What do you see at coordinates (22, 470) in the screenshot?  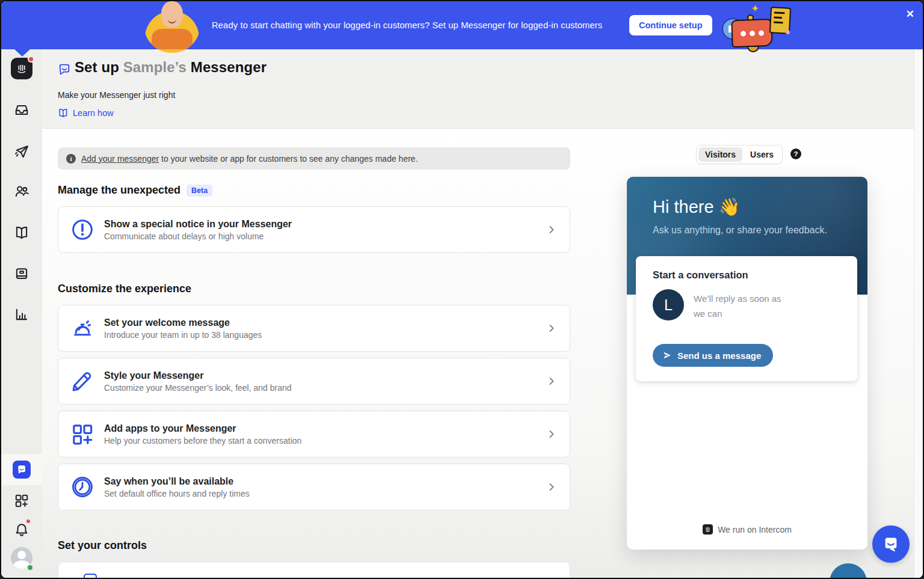 I see `sidebar-item-messenger` at bounding box center [22, 470].